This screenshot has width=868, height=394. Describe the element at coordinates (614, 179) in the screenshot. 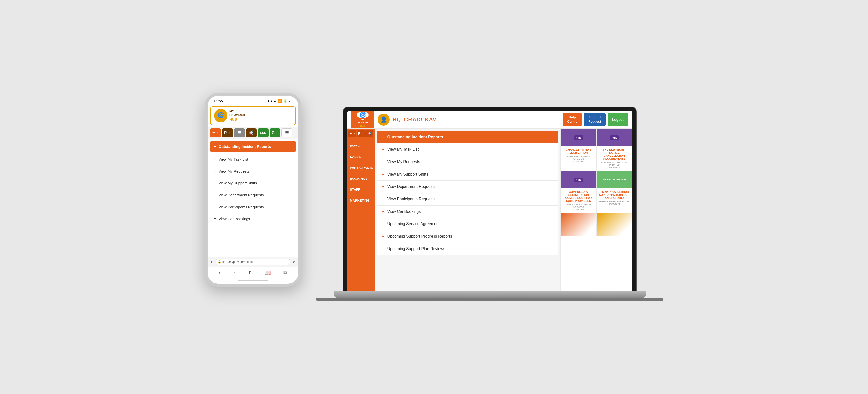

I see `mph-badge: MY PROVIDER HUB` at that location.